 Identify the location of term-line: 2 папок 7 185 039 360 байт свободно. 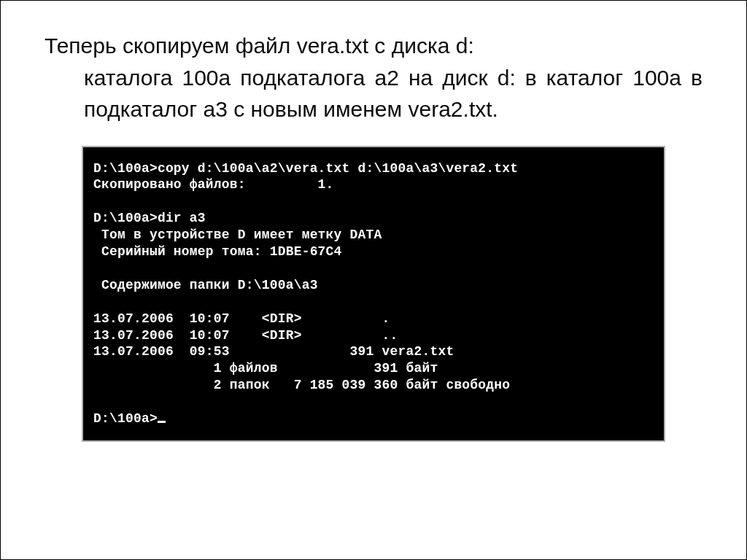
(302, 385).